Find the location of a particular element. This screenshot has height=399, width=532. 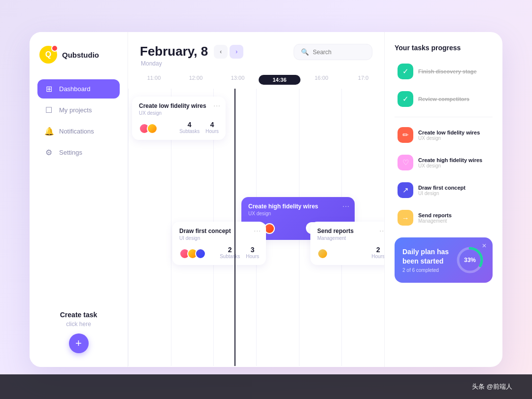

task-card-title: Create high fidelity wires is located at coordinates (298, 206).